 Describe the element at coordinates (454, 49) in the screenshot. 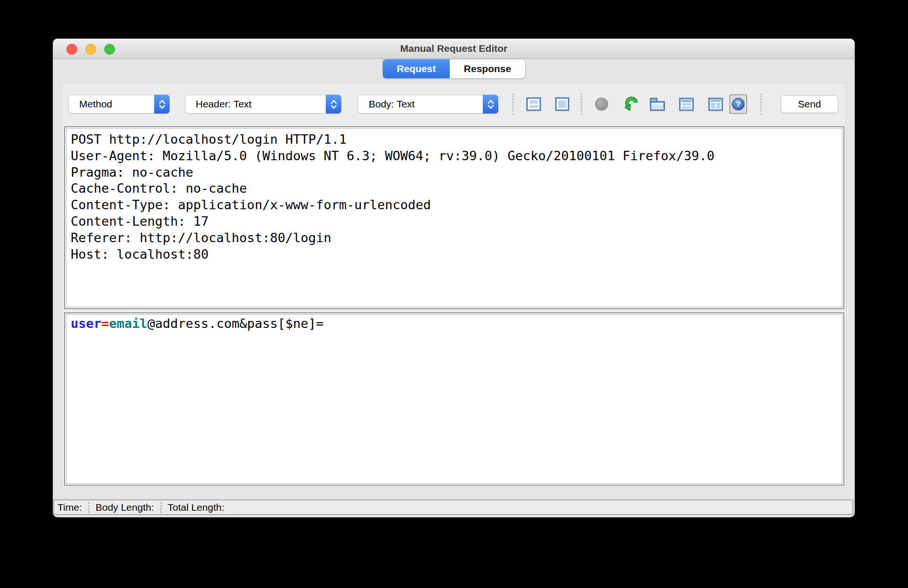

I see `window-title: Manual Request Editor` at that location.